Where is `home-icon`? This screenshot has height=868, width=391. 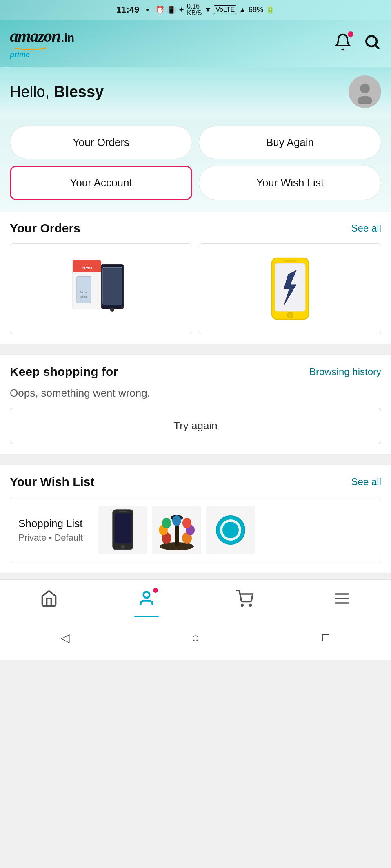
home-icon is located at coordinates (49, 599).